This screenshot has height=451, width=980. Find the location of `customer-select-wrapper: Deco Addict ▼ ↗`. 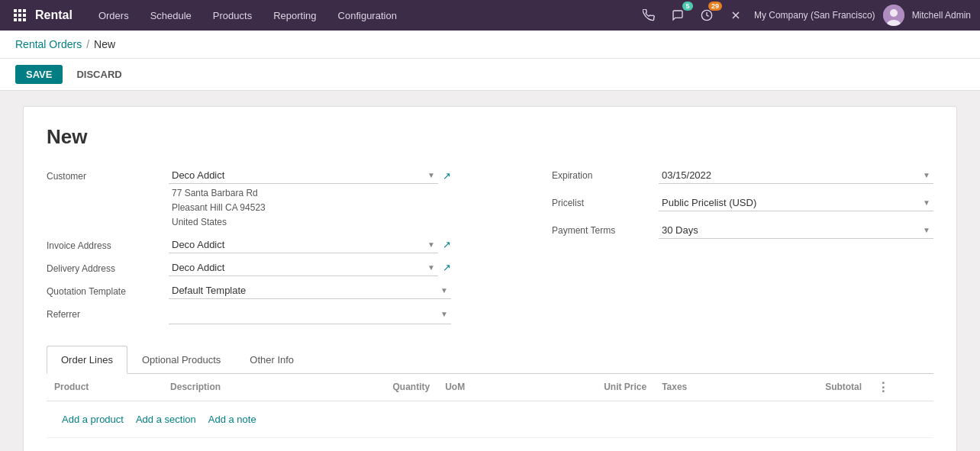

customer-select-wrapper: Deco Addict ▼ ↗ is located at coordinates (310, 176).